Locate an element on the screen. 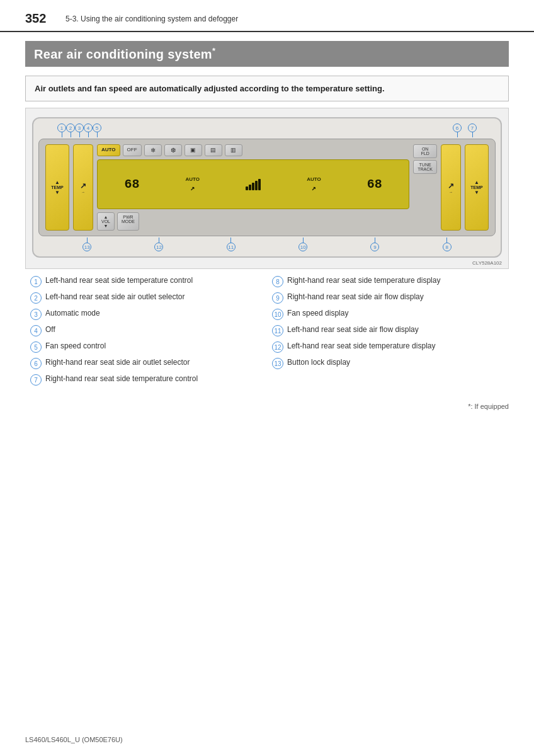  pwr-mode-btn: PWR MODE is located at coordinates (128, 222).